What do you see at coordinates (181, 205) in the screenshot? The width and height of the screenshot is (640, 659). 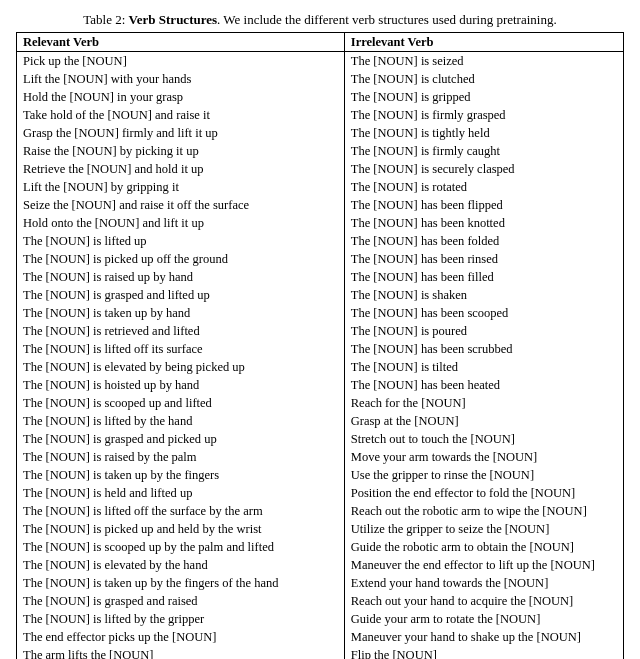 I see `cell-relevant-verb: Seize the [NOUN] and raise it off the su…` at bounding box center [181, 205].